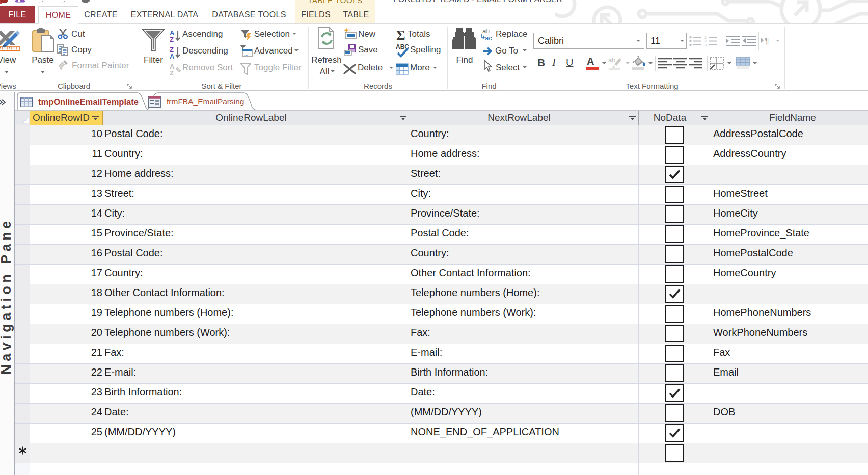 Image resolution: width=868 pixels, height=475 pixels. What do you see at coordinates (489, 38) in the screenshot?
I see `svg-text: ac` at bounding box center [489, 38].